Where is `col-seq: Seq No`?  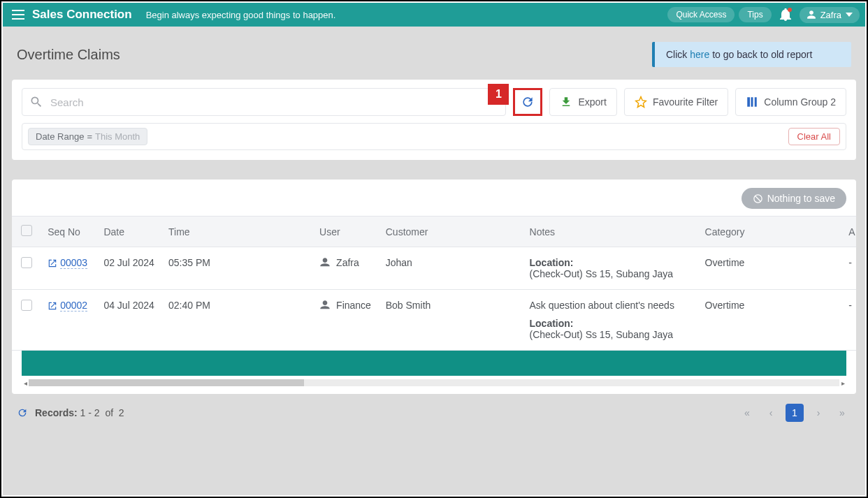 col-seq: Seq No is located at coordinates (68, 232).